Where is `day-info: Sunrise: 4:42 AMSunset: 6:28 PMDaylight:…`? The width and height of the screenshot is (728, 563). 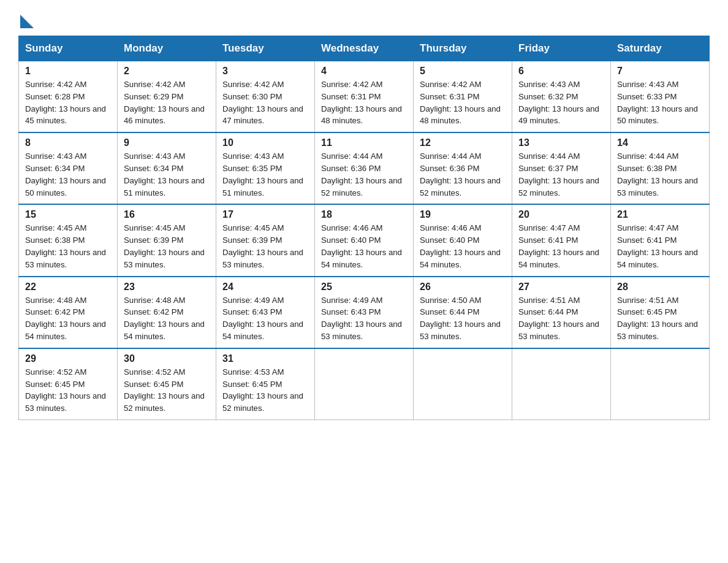
day-info: Sunrise: 4:42 AMSunset: 6:28 PMDaylight:… is located at coordinates (69, 103).